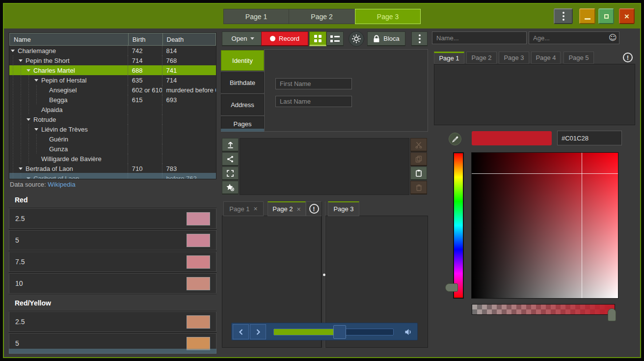 The height and width of the screenshot is (361, 644). Describe the element at coordinates (511, 139) in the screenshot. I see `current-color-swatch` at that location.